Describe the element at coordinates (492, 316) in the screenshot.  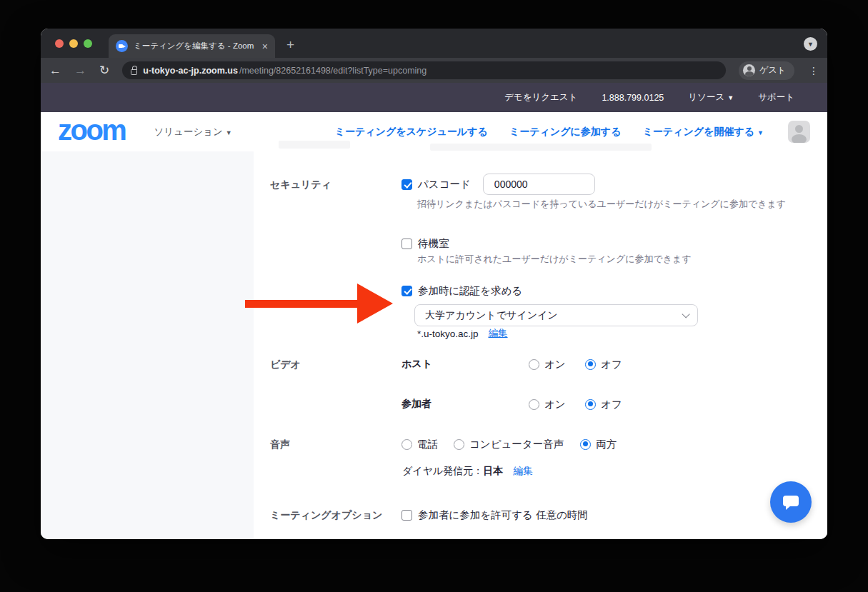
I see `auth-method-value: 大学アカウントでサインイン` at that location.